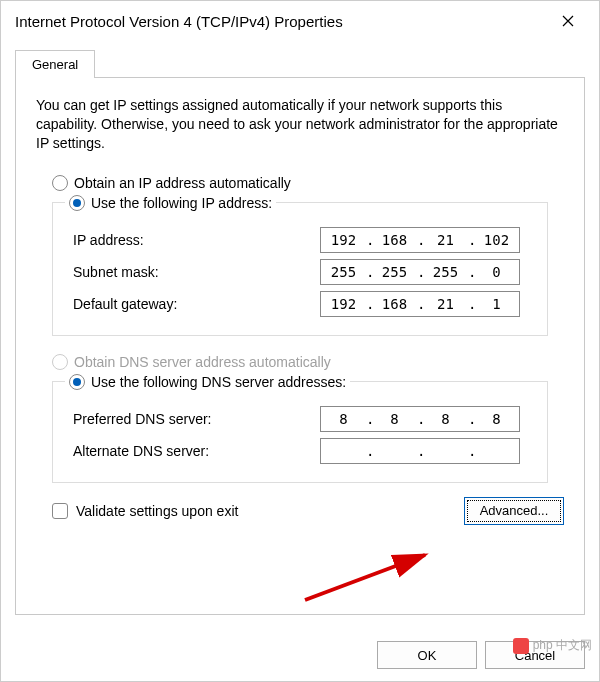 This screenshot has width=600, height=682. Describe the element at coordinates (521, 646) in the screenshot. I see `php-icon` at that location.